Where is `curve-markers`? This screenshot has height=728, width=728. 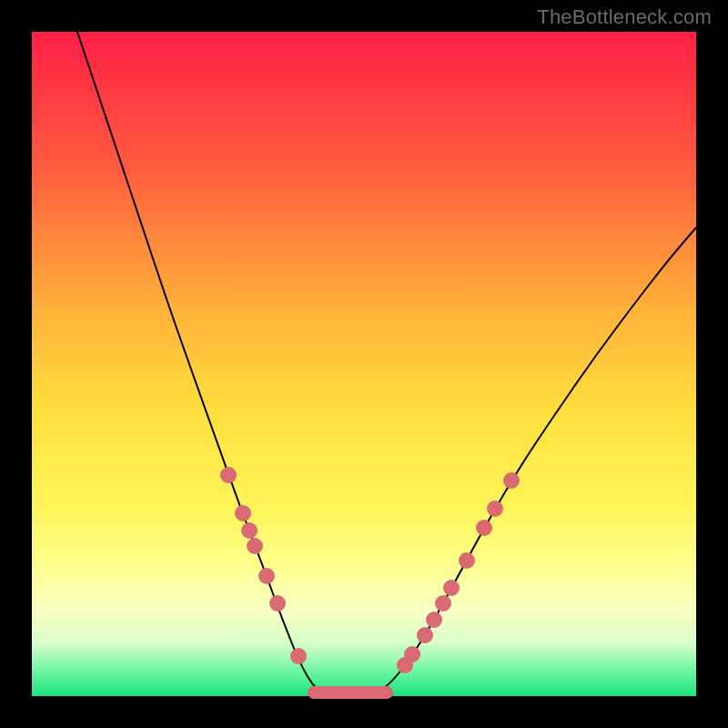
curve-markers is located at coordinates (369, 570).